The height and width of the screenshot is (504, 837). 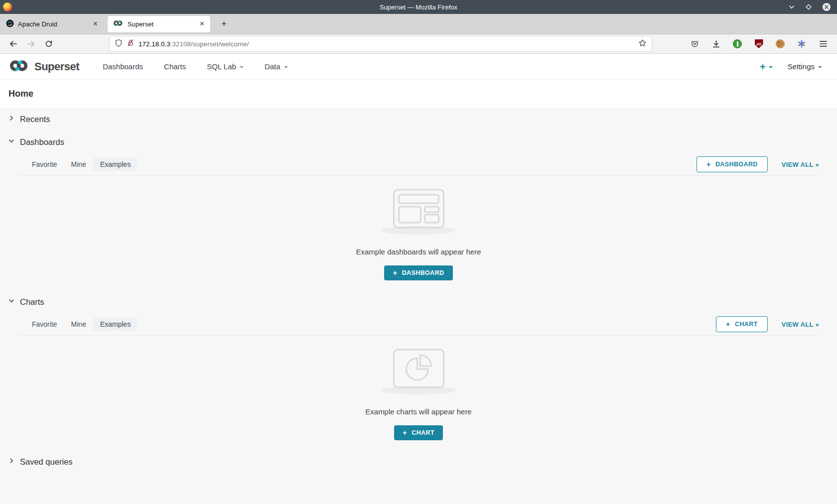 What do you see at coordinates (42, 142) in the screenshot?
I see `section-label: Dashboards` at bounding box center [42, 142].